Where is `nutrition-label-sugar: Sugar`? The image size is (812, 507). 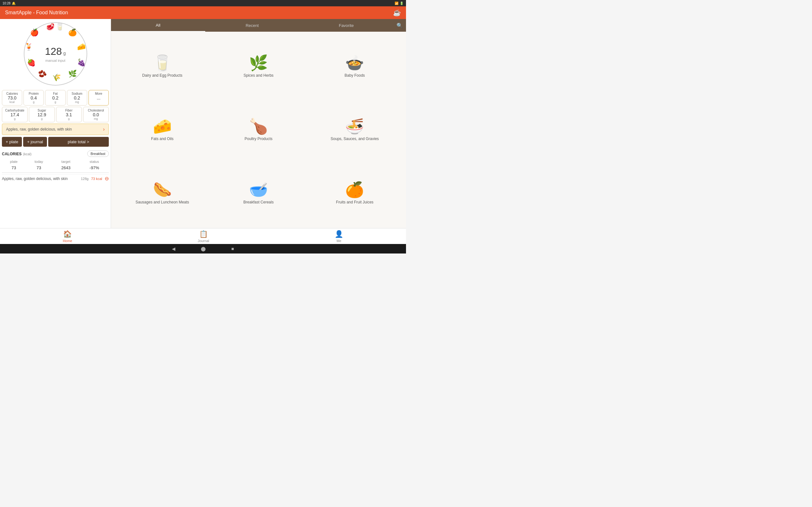
nutrition-label-sugar: Sugar is located at coordinates (42, 111).